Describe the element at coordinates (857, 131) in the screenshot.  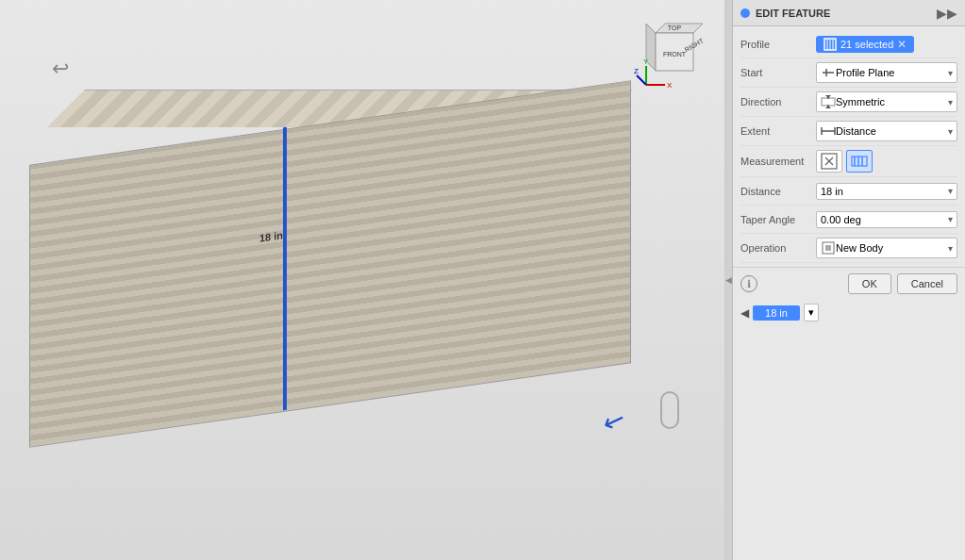
I see `extent-dropdown-text: Distance` at that location.